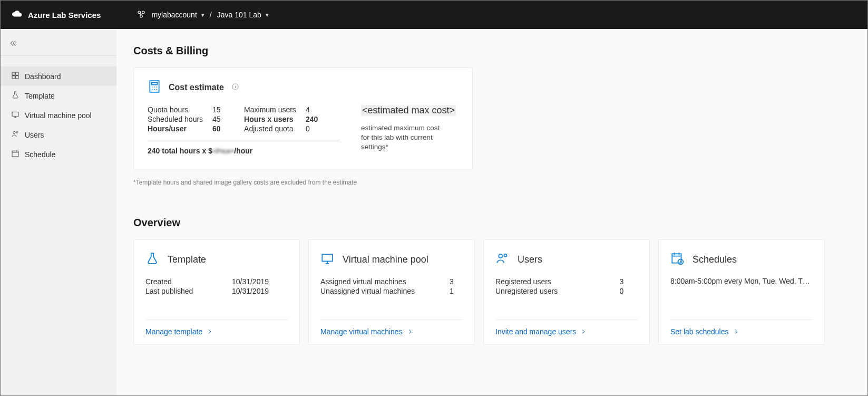  Describe the element at coordinates (217, 328) in the screenshot. I see `manage-template-link: Manage template` at that location.